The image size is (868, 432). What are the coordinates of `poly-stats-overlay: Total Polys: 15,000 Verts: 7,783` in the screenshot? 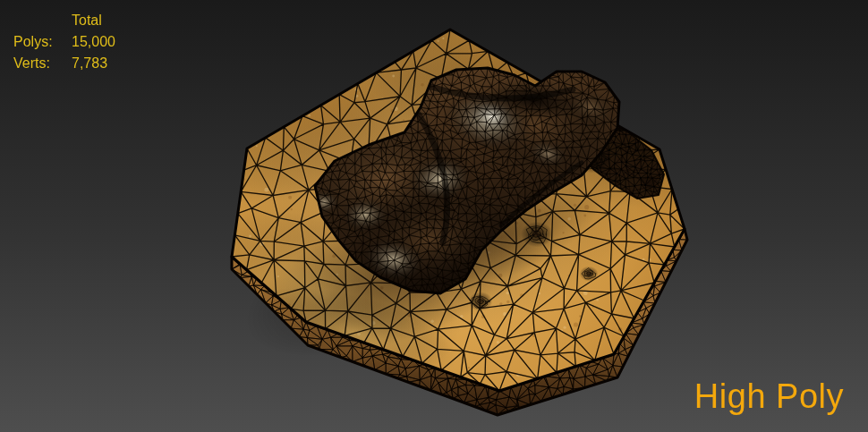 It's located at (64, 42).